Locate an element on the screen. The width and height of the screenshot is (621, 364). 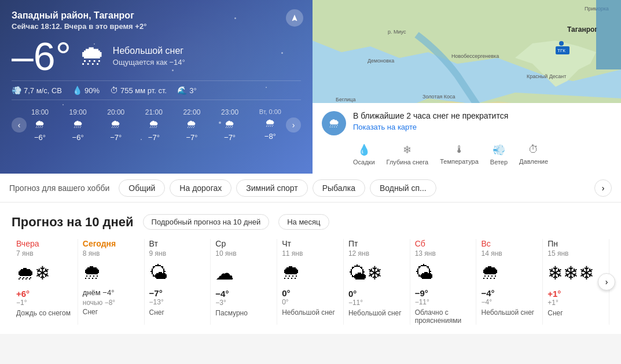
day-temp-low: 0° is located at coordinates (310, 302).